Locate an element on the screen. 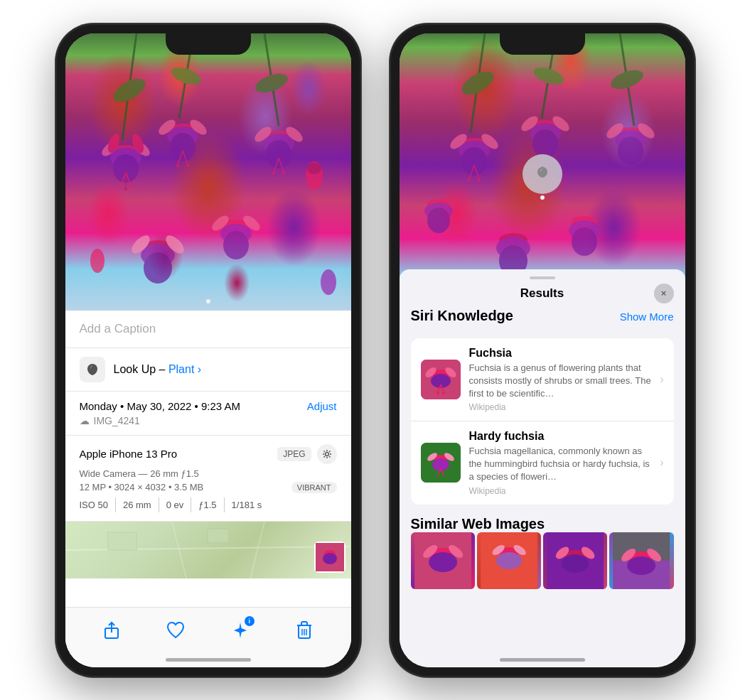  delete-button is located at coordinates (304, 630).